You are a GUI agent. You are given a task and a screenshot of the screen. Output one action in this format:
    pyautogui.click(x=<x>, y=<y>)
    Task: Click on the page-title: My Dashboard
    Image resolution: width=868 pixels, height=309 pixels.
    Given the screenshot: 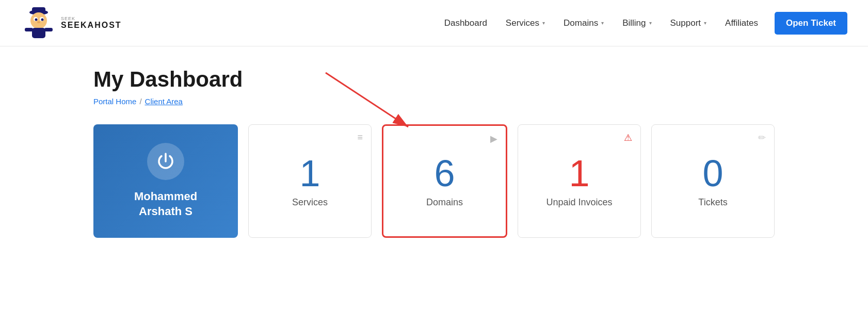 What is the action you would take?
    pyautogui.click(x=434, y=79)
    